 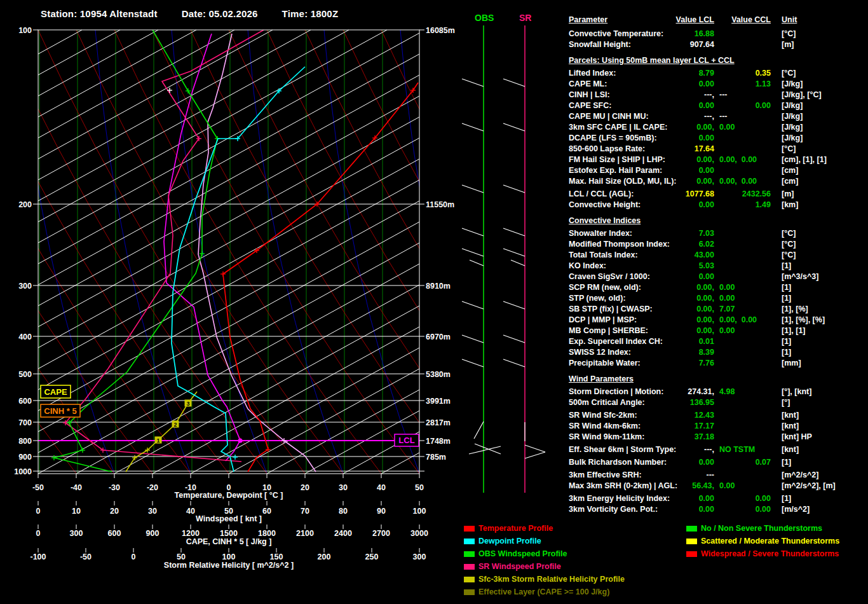 I want to click on row-unit: [m^3/s^3], so click(x=800, y=277).